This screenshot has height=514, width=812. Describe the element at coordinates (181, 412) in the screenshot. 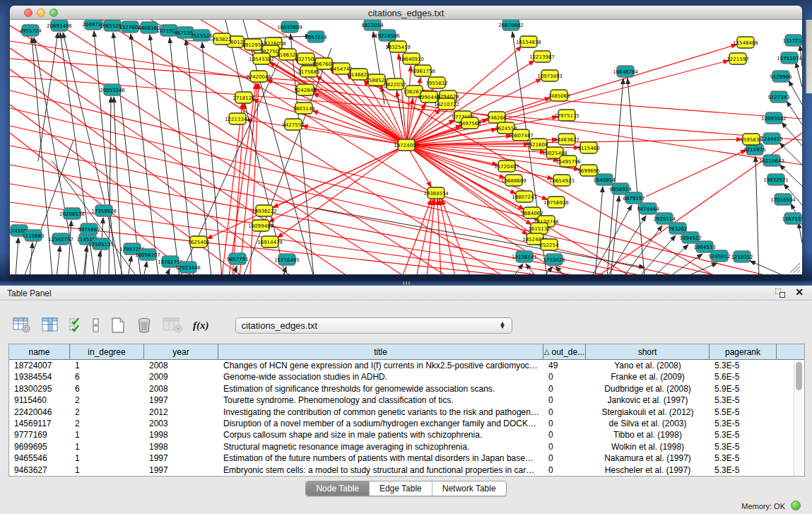

I see `cell-year: 2012` at that location.